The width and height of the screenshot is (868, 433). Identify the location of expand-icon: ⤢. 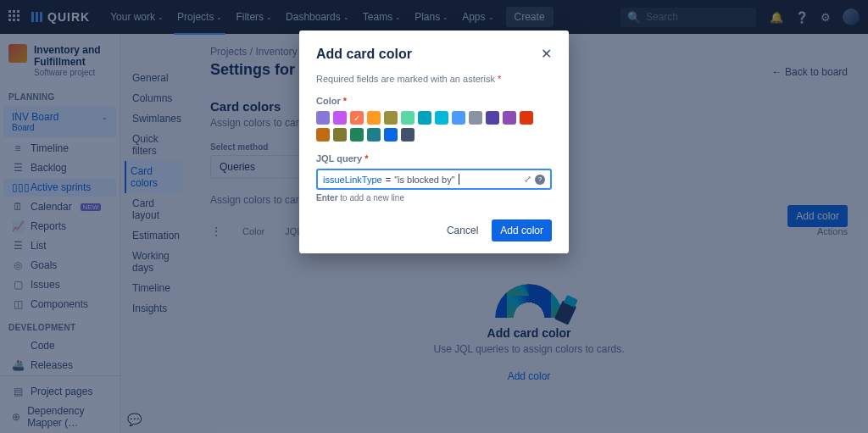
(527, 180).